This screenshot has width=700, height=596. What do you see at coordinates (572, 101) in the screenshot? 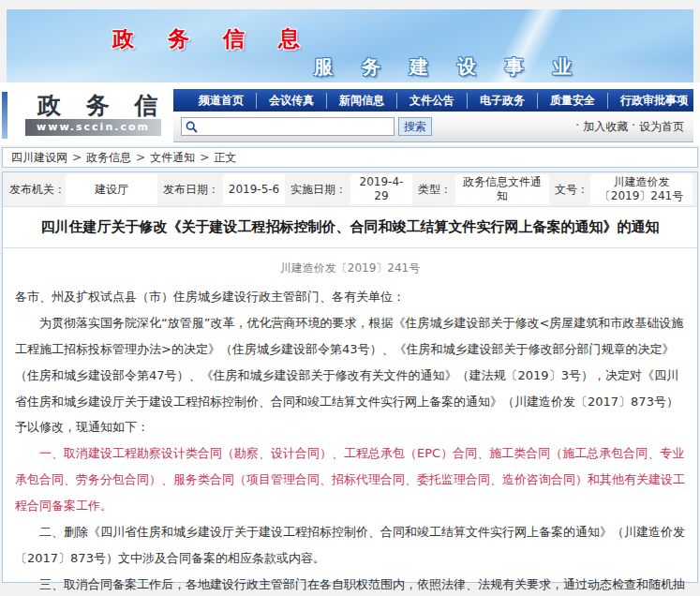
I see `nav-item-quality-safety: 质量安全` at bounding box center [572, 101].